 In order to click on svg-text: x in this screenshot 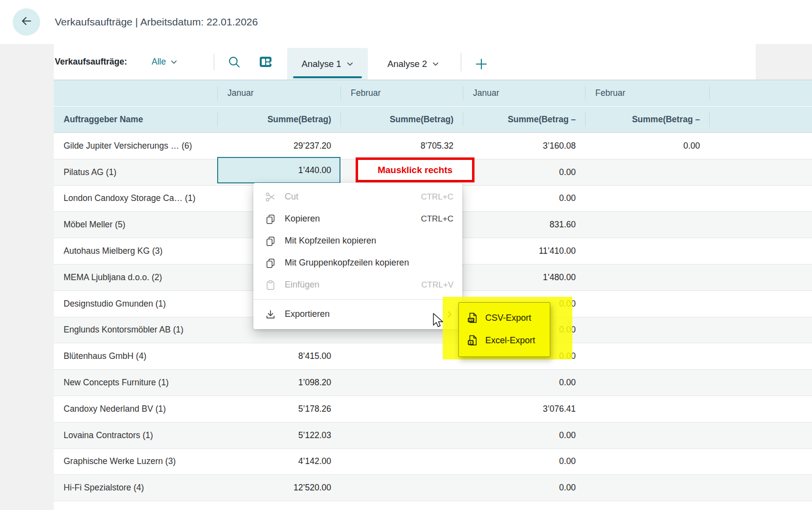, I will do `click(471, 342)`.